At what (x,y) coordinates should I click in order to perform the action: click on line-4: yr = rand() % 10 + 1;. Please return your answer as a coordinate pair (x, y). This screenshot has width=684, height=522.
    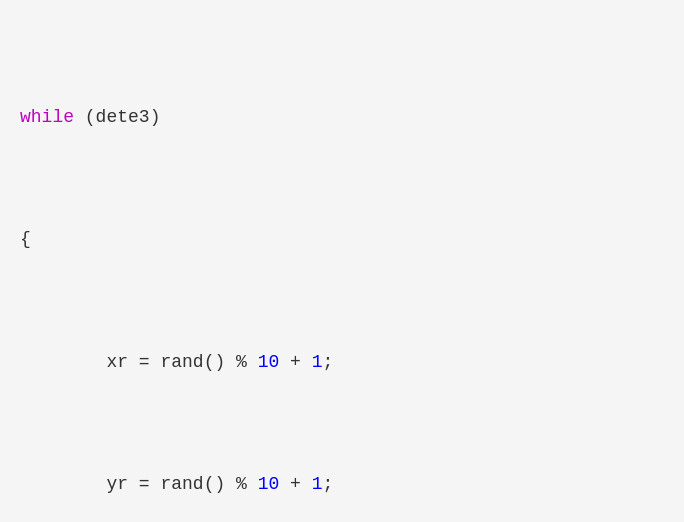
    Looking at the image, I should click on (342, 484).